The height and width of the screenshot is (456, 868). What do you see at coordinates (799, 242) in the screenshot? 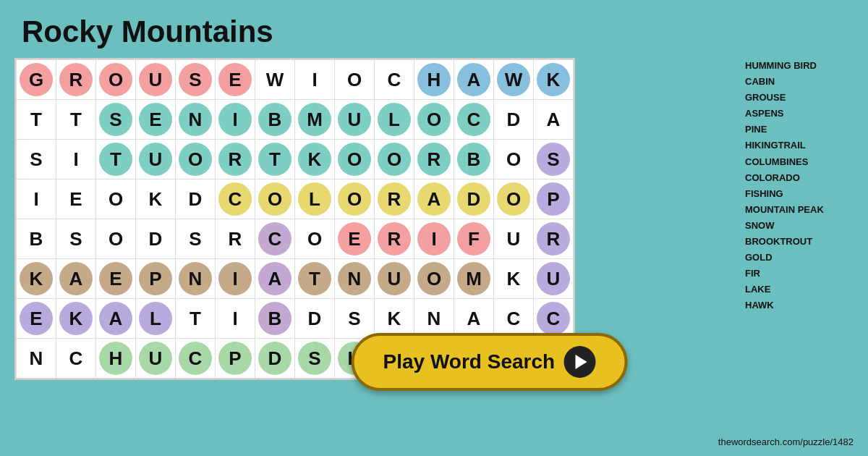
I see `word-list-item: BROOKTROUT` at bounding box center [799, 242].